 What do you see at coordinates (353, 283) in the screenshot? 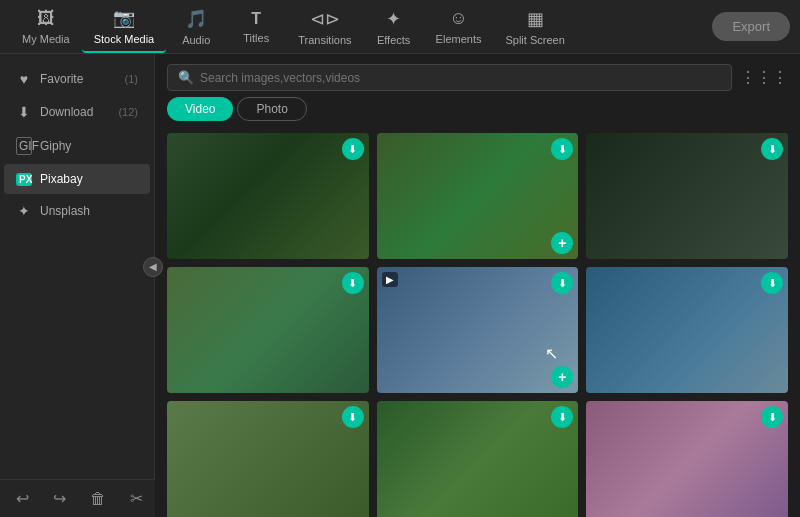
I see `download-btn-4: ⬇` at bounding box center [353, 283].